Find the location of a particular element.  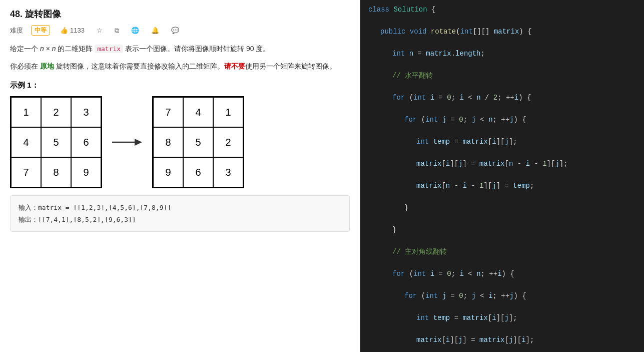

meta-row: 难度 中等 👍 1133 ☆ ⧉ 🌐 🔔 💬 is located at coordinates (180, 30).